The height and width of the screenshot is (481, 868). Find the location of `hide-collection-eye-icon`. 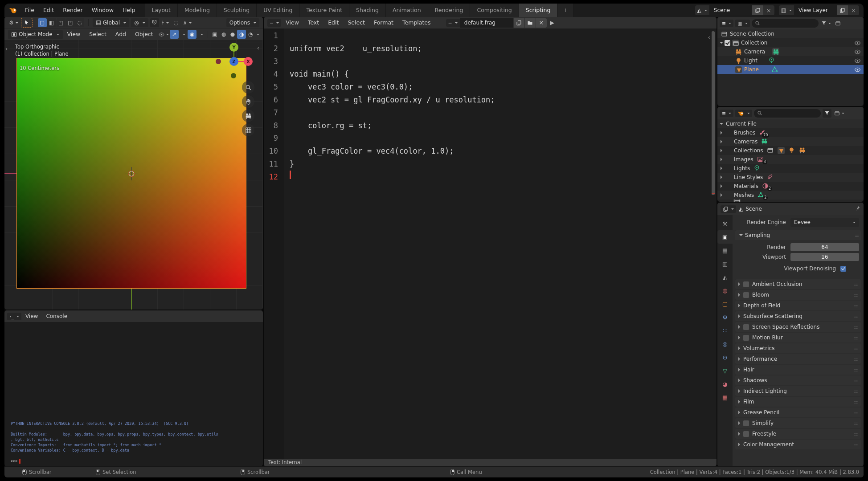

hide-collection-eye-icon is located at coordinates (857, 43).